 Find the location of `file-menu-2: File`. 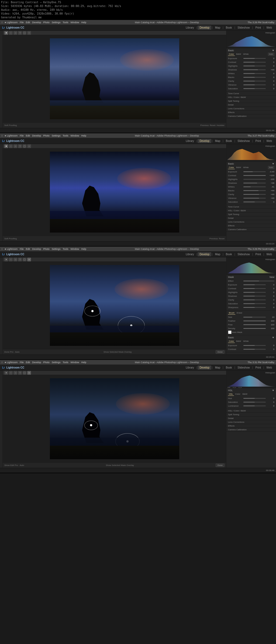

file-menu-2: File is located at coordinates (22, 136).